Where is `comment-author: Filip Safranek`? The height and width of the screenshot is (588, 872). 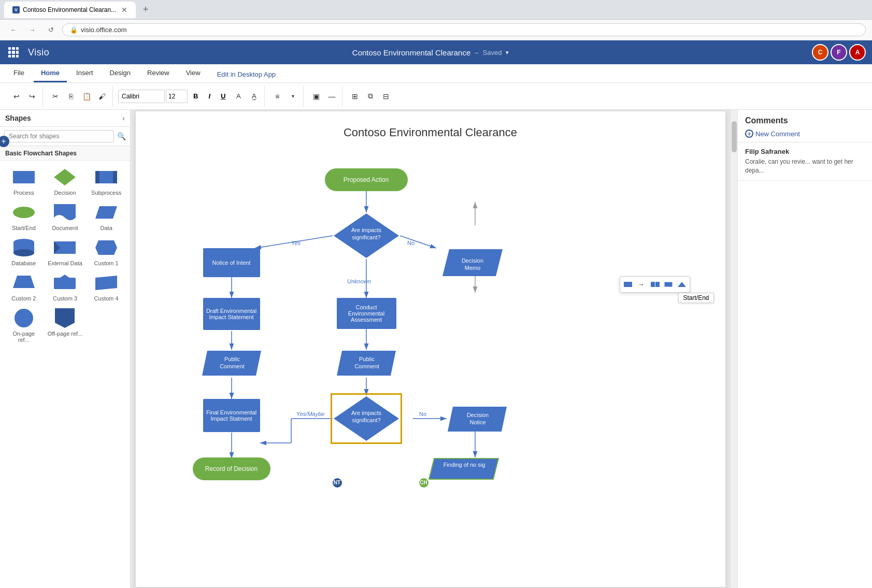 comment-author: Filip Safranek is located at coordinates (805, 151).